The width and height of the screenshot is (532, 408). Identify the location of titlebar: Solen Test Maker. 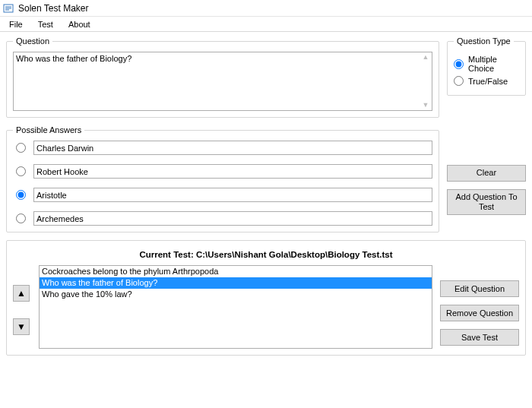
(266, 8).